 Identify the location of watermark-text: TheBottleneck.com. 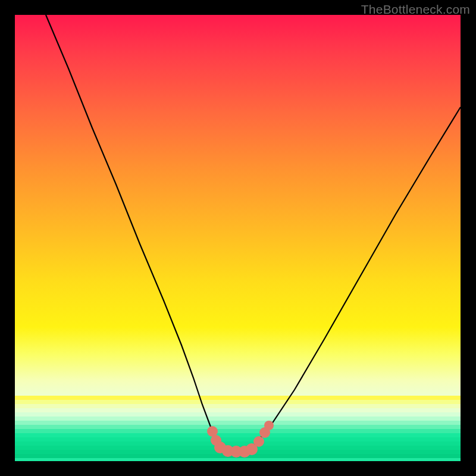
(415, 10).